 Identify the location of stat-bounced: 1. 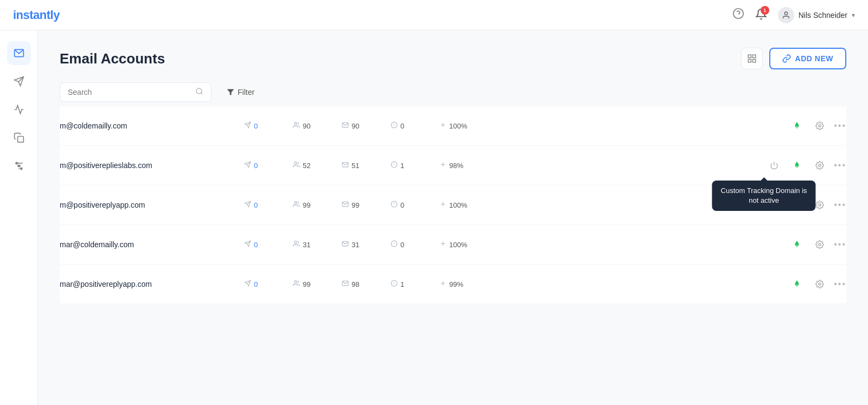
(415, 165).